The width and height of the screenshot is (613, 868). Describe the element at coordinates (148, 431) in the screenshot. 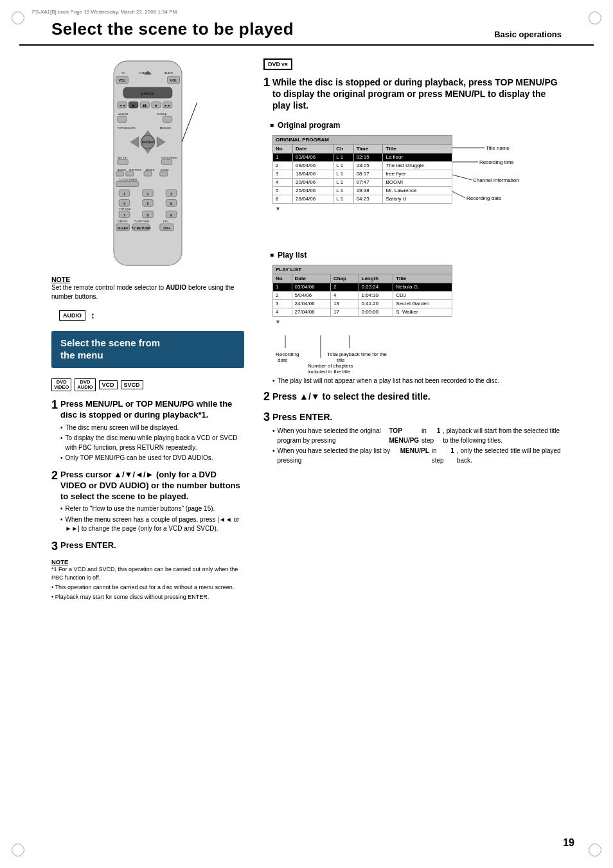

I see `left-step-1: 1 Press MENU/PL or TOP MENU/PG while the…` at that location.